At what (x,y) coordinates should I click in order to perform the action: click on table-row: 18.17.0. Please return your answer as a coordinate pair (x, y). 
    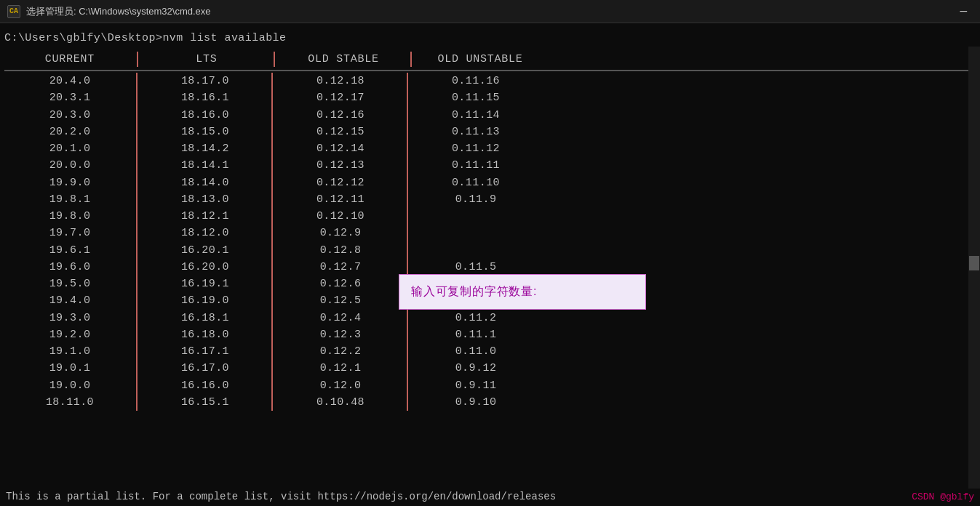
    Looking at the image, I should click on (205, 81).